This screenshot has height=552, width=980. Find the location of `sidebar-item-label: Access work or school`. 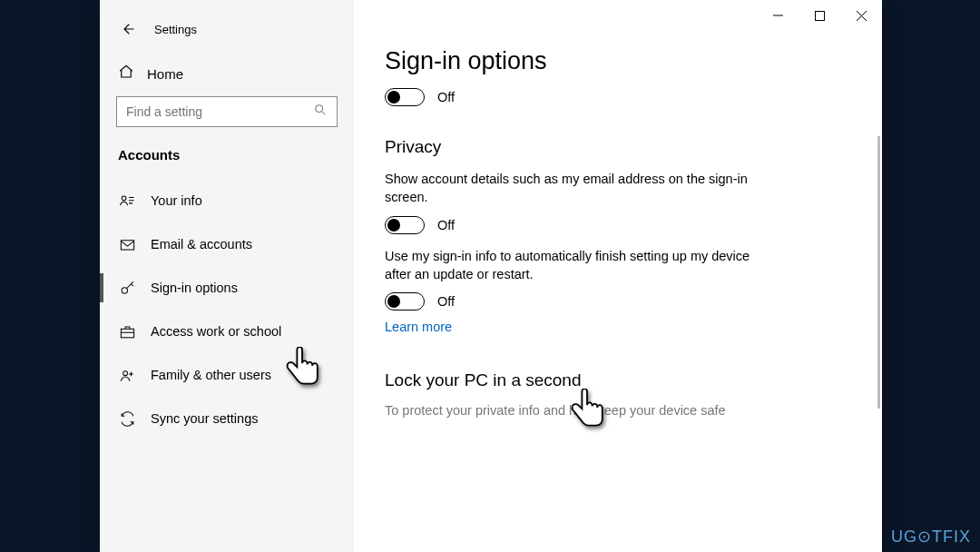

sidebar-item-label: Access work or school is located at coordinates (216, 331).